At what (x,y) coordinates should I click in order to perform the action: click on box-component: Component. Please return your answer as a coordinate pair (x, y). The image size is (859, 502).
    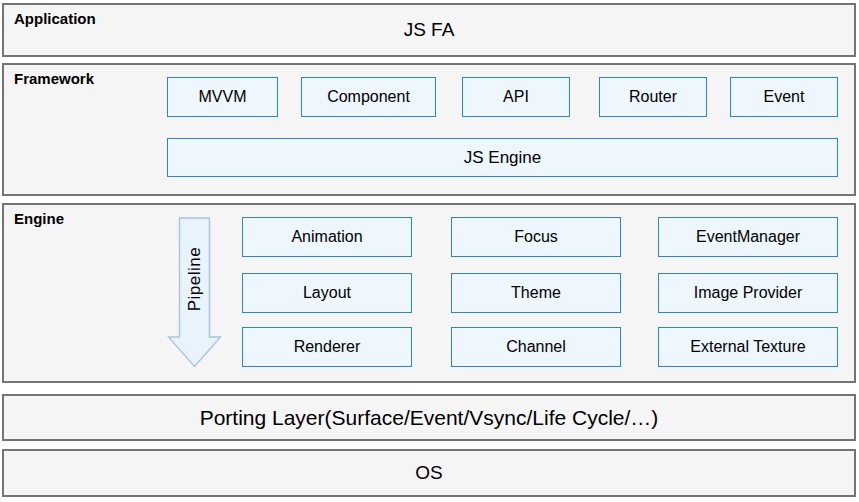
    Looking at the image, I should click on (368, 97).